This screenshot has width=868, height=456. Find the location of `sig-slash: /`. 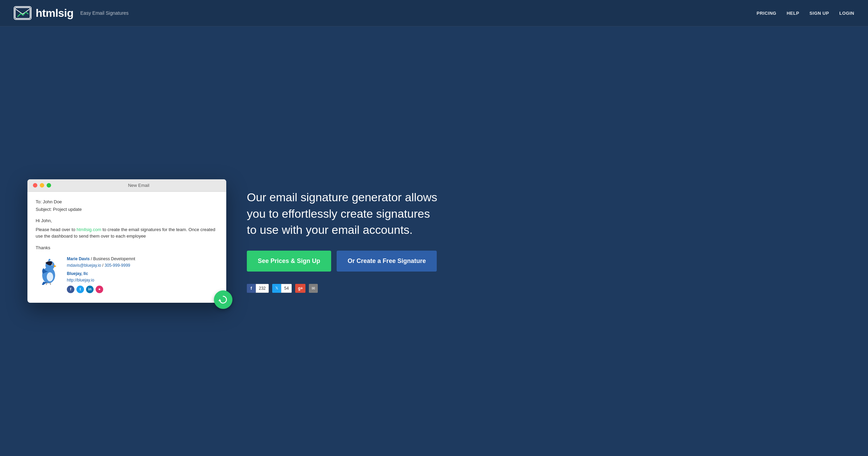

sig-slash: / is located at coordinates (92, 259).